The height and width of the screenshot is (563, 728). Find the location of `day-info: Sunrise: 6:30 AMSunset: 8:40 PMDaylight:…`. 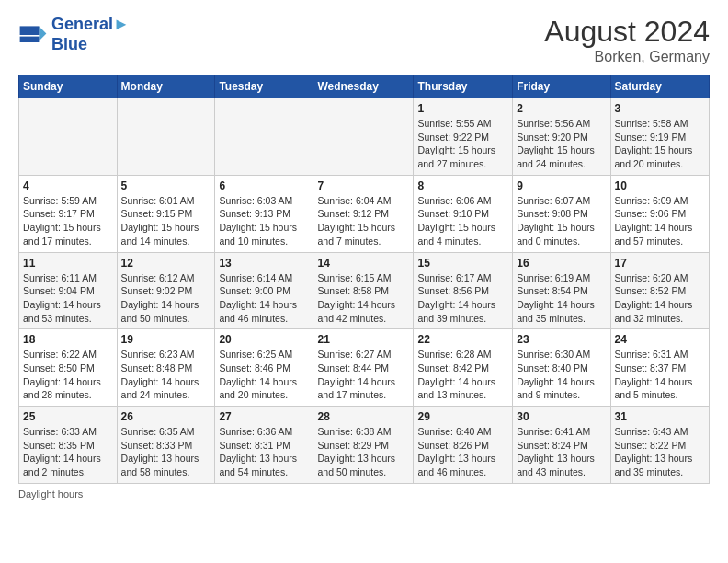

day-info: Sunrise: 6:30 AMSunset: 8:40 PMDaylight:… is located at coordinates (561, 375).